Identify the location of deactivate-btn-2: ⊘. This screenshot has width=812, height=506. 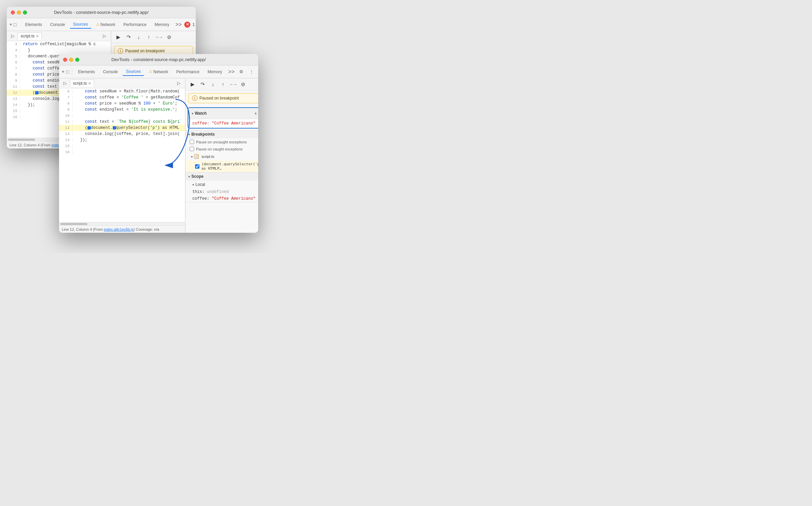
(243, 84).